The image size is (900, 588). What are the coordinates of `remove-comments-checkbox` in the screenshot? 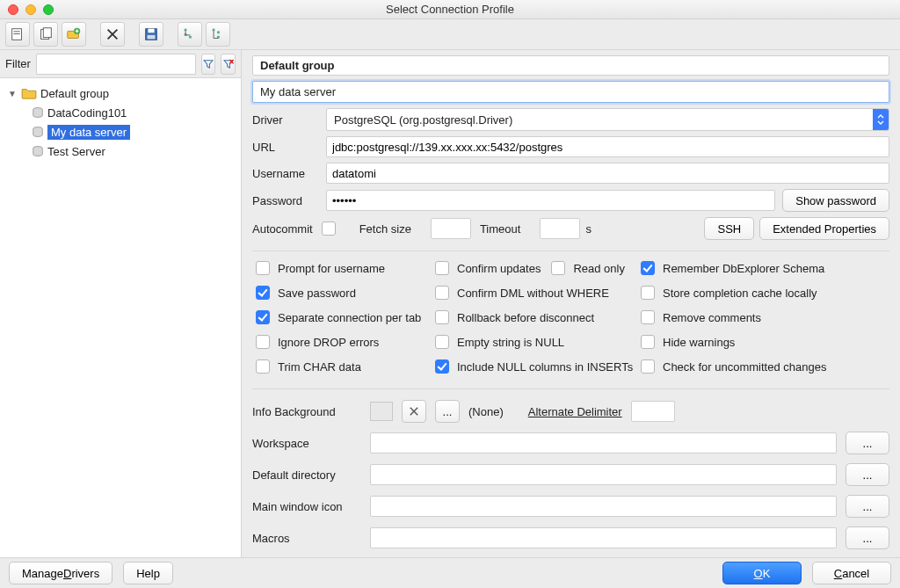 It's located at (648, 317).